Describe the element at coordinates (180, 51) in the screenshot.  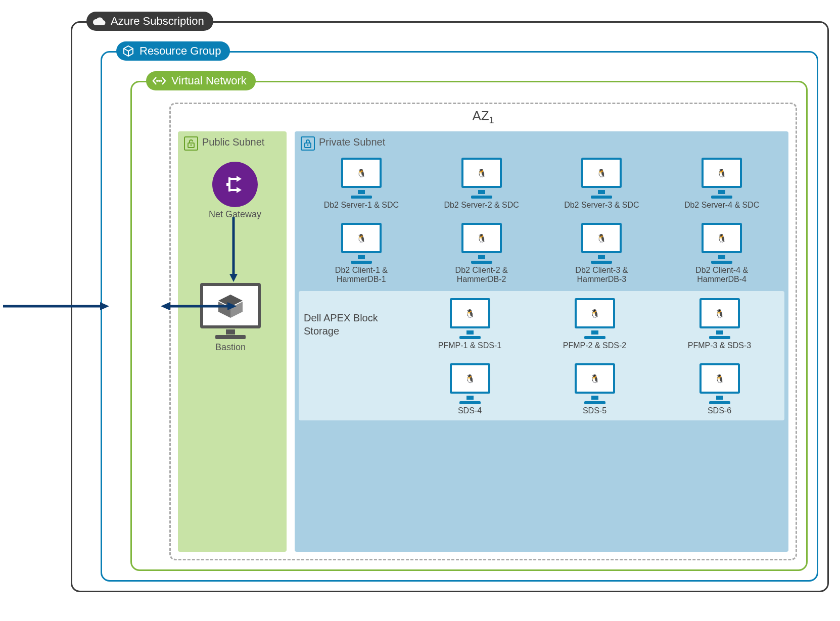
I see `resource-group-text: Resource Group` at that location.